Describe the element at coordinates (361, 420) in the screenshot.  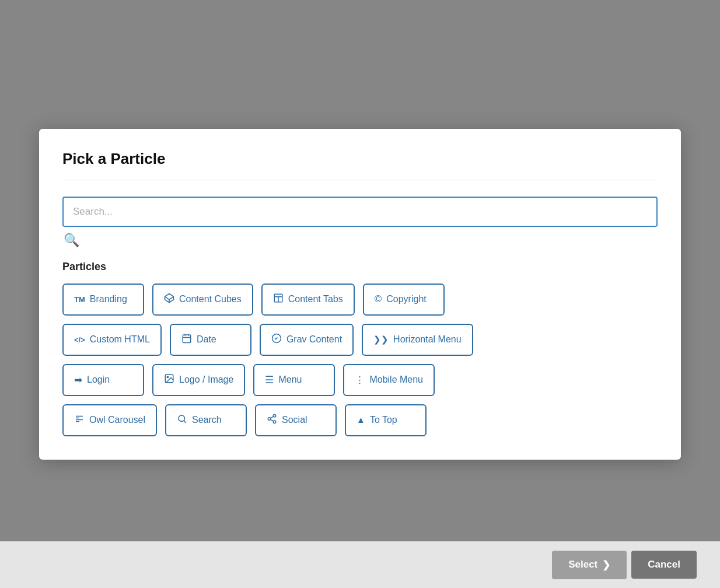
I see `to-top-icon: ▲` at that location.